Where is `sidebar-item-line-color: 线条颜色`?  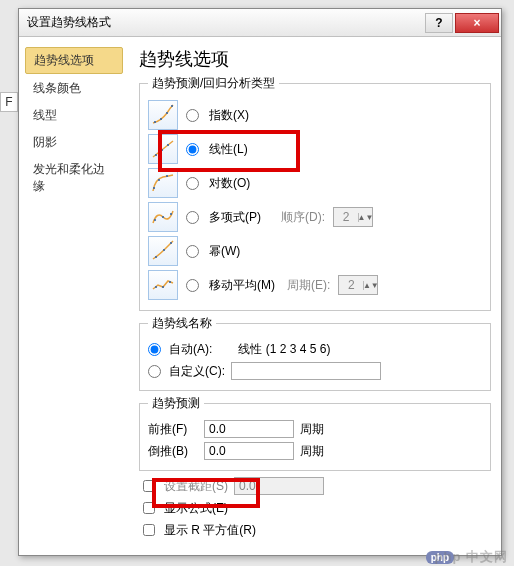 sidebar-item-line-color: 线条颜色 is located at coordinates (74, 88).